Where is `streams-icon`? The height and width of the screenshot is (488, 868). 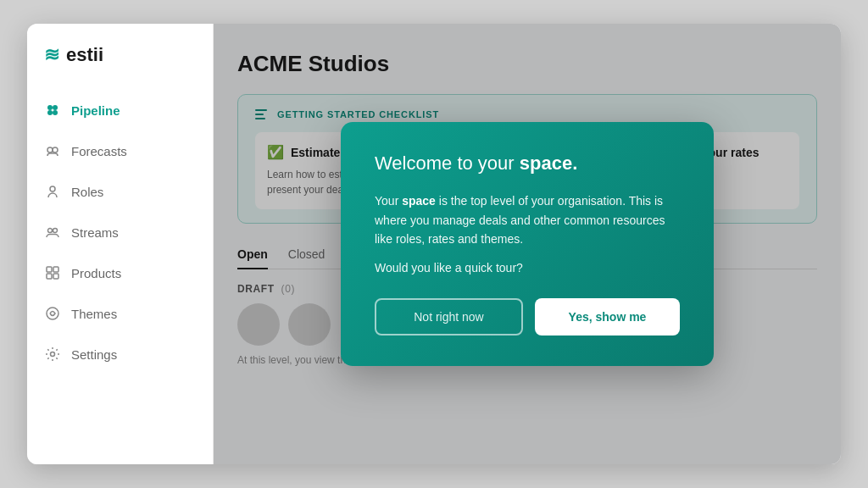
streams-icon is located at coordinates (53, 232).